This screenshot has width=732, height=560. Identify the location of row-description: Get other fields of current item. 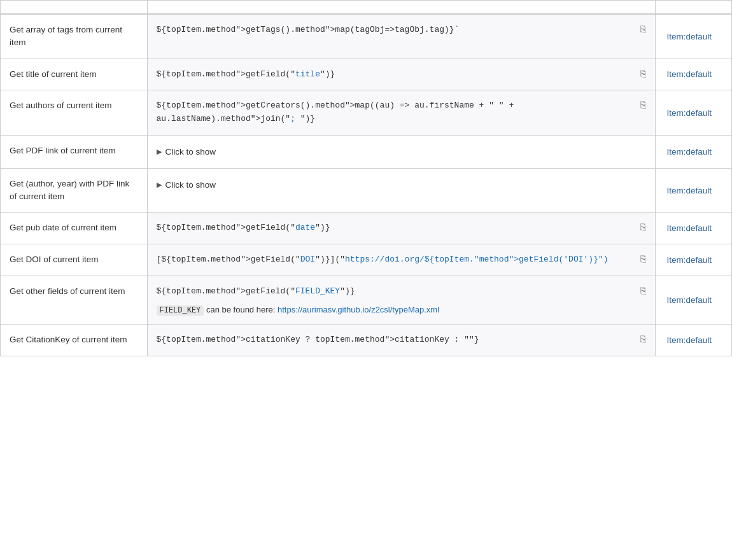
(74, 300).